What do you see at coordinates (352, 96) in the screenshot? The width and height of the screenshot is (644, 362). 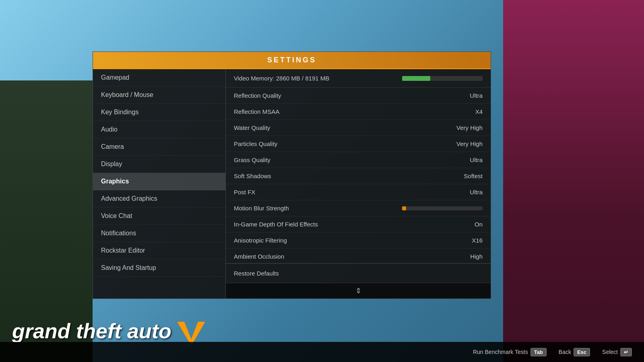 I see `setting-name-label: Reflection Quality` at bounding box center [352, 96].